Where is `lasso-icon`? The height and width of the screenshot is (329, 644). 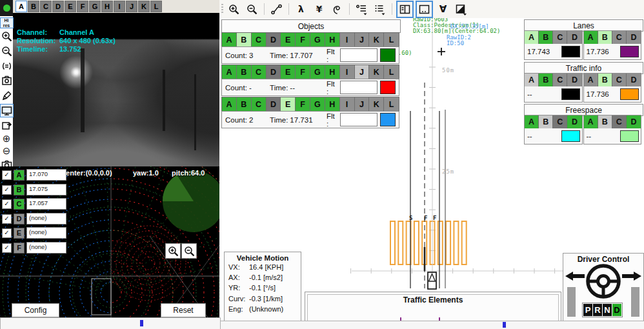
lasso-icon is located at coordinates (337, 9).